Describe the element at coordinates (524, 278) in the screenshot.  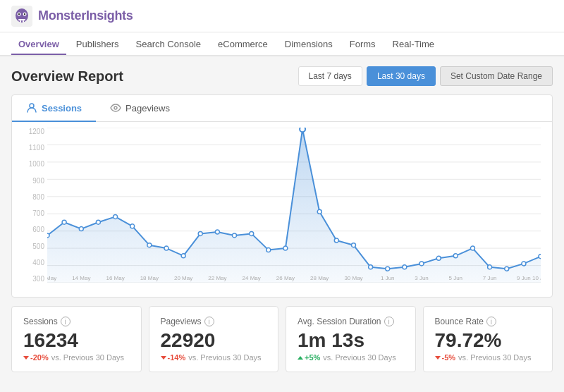
I see `svg-text: 9 Jun` at that location.